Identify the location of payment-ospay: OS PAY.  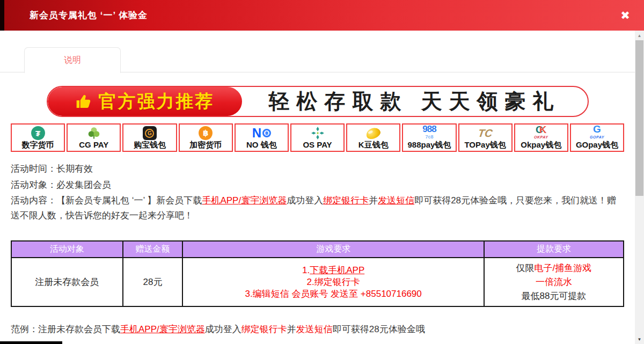
(318, 137).